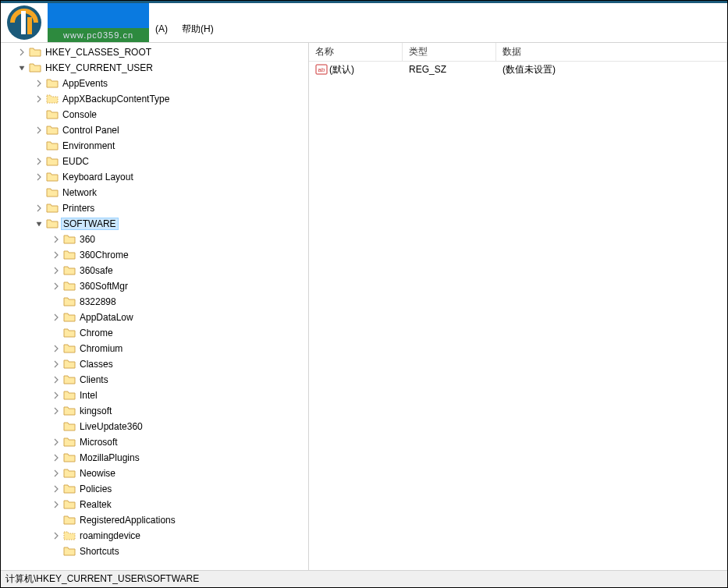  Describe the element at coordinates (154, 146) in the screenshot. I see `tree-node: Environment` at that location.